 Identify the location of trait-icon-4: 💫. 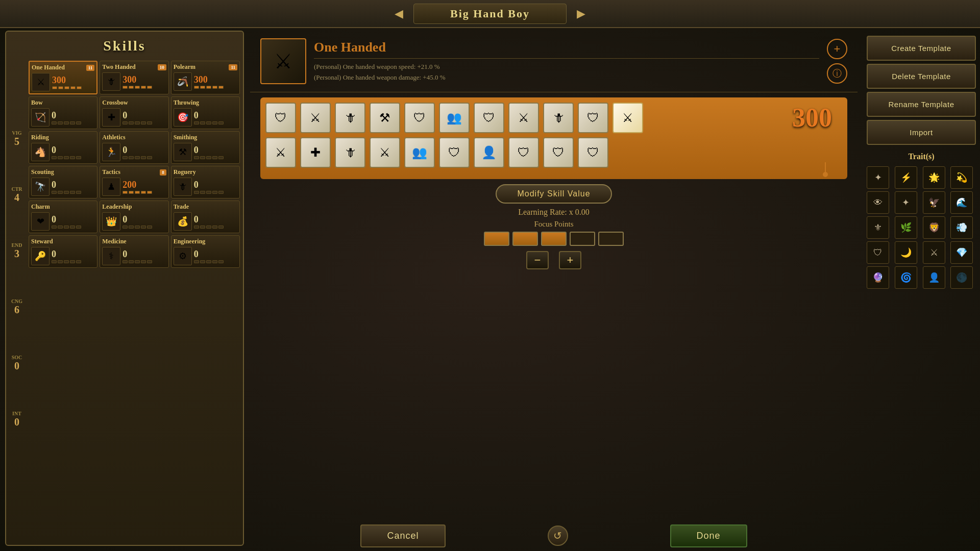
(962, 178).